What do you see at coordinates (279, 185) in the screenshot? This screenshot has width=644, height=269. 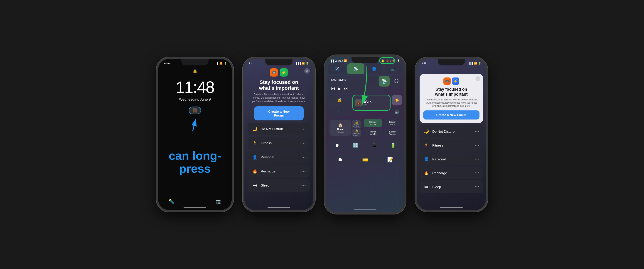 I see `list-item-sleep: 🛏 Sleep •••` at bounding box center [279, 185].